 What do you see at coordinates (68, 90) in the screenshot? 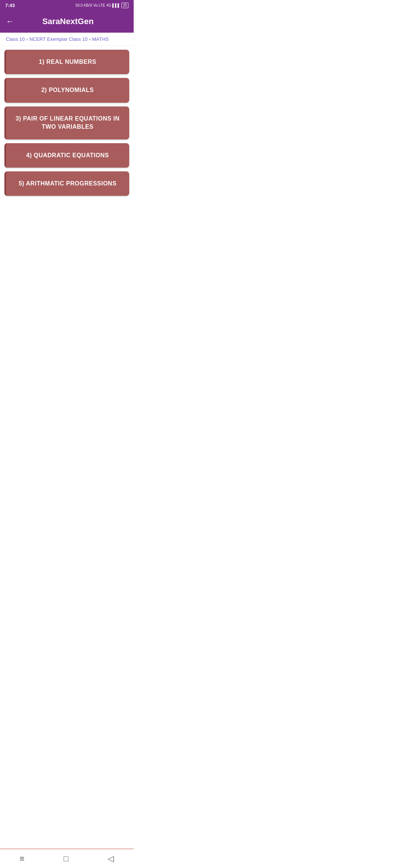
I see `chapter-label-2: 2) POLYNOMIALS` at bounding box center [68, 90].